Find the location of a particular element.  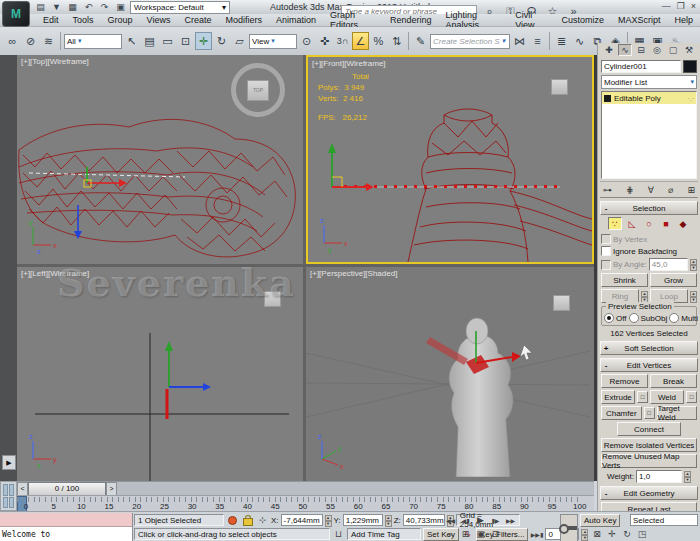

menu-modifiers: Modifiers is located at coordinates (244, 20).